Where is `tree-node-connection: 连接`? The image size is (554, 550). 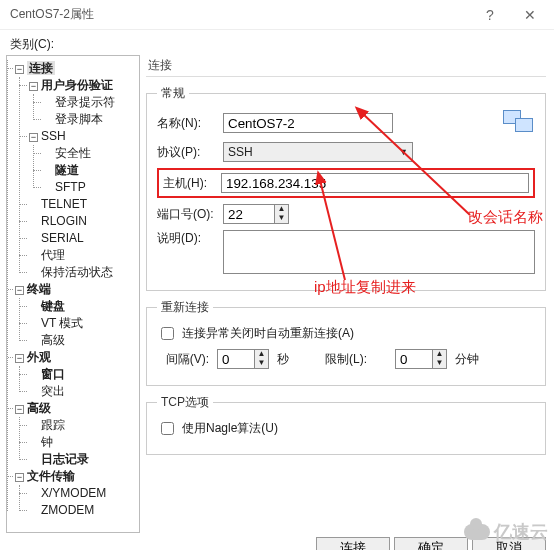 tree-node-connection: 连接 is located at coordinates (41, 68).